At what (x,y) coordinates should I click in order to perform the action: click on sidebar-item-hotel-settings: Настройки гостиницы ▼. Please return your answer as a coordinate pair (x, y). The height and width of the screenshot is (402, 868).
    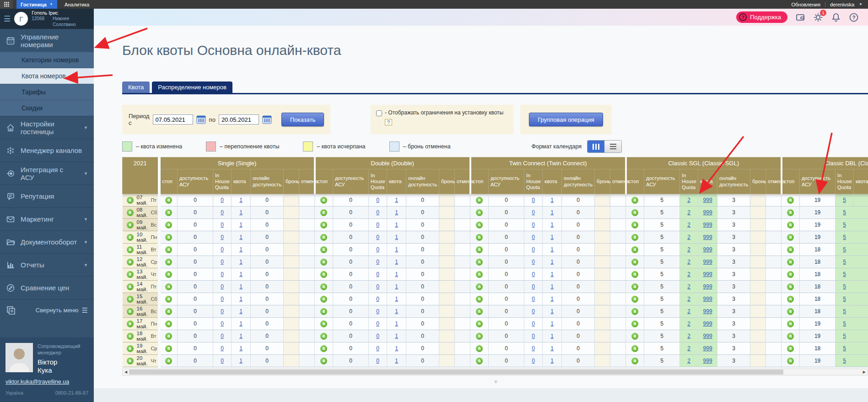
    Looking at the image, I should click on (47, 127).